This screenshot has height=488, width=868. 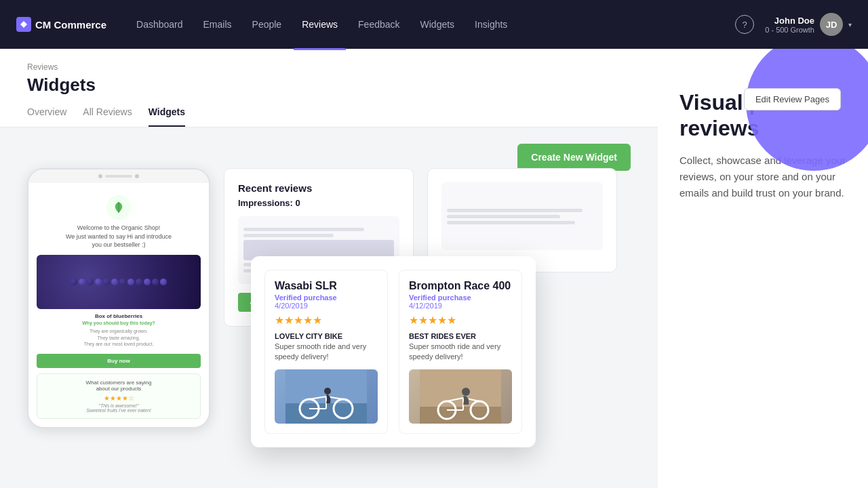 I want to click on phone-notch-bar, so click(x=119, y=176).